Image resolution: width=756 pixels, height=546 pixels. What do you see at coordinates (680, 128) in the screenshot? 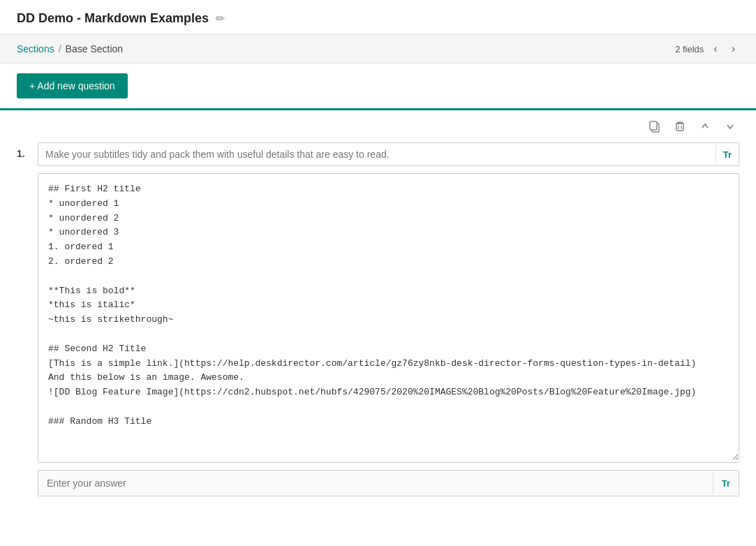
I see `delete-button` at bounding box center [680, 128].